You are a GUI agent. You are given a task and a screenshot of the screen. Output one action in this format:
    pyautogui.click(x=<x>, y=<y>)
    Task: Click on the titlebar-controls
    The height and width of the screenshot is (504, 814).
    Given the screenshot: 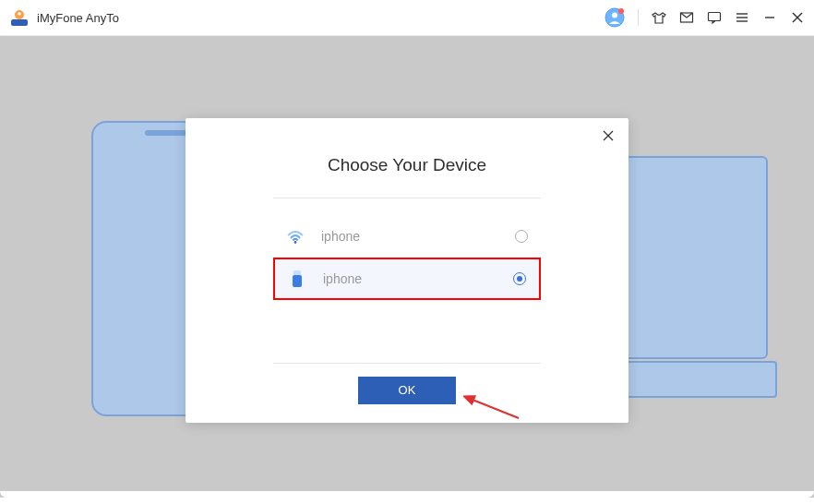 What is the action you would take?
    pyautogui.click(x=705, y=18)
    